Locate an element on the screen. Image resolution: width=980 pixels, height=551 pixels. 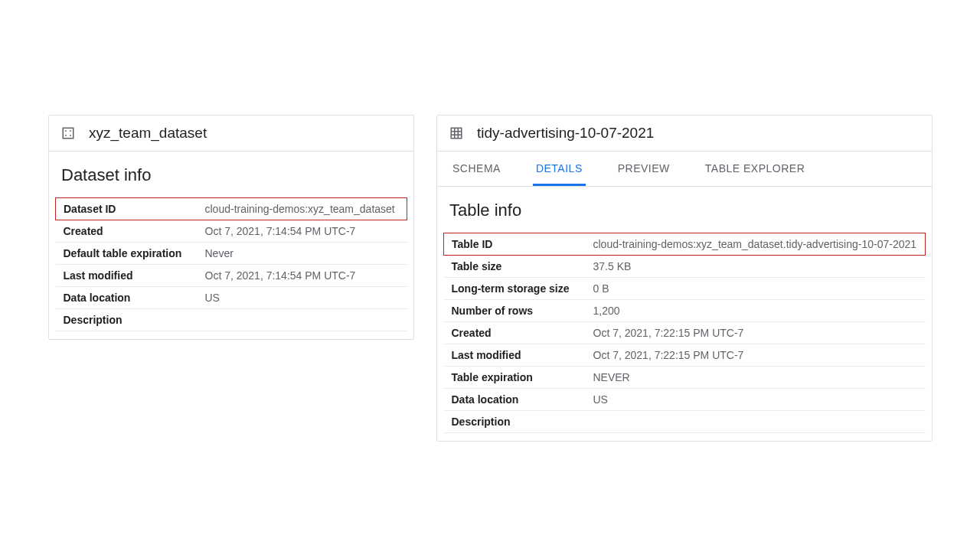
dataset-location-row: Data location US is located at coordinates (231, 298).